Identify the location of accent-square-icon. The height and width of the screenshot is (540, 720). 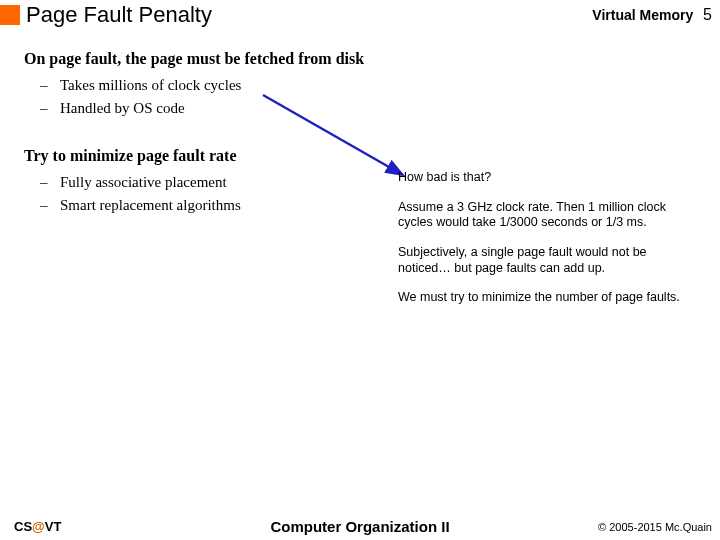
(10, 15).